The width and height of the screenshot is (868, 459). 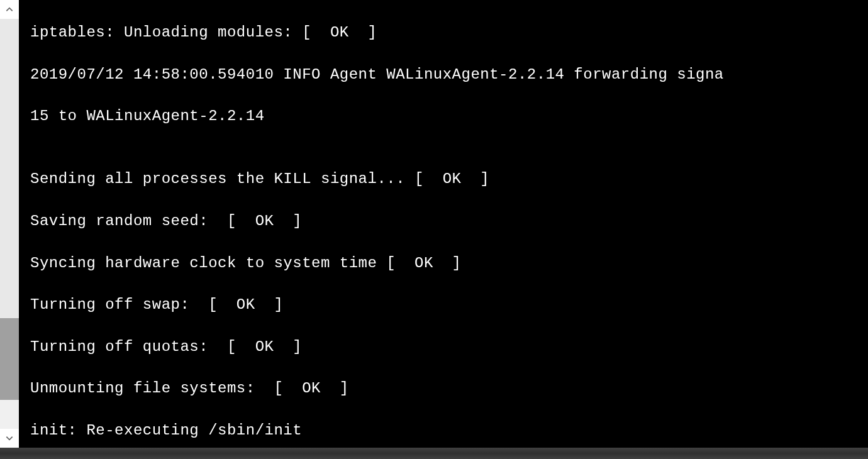 What do you see at coordinates (449, 33) in the screenshot?
I see `terminal-line: iptables: Unloading modules: [ OK ]` at bounding box center [449, 33].